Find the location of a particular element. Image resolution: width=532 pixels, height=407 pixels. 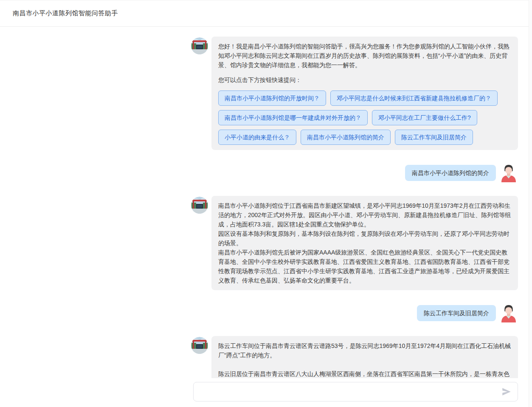

quick-question-buttons: 南昌市小平小道陈列馆的开放时间？ 邓小平同志是什么时候来到江西省新建县拖拉机修造… is located at coordinates (365, 118).